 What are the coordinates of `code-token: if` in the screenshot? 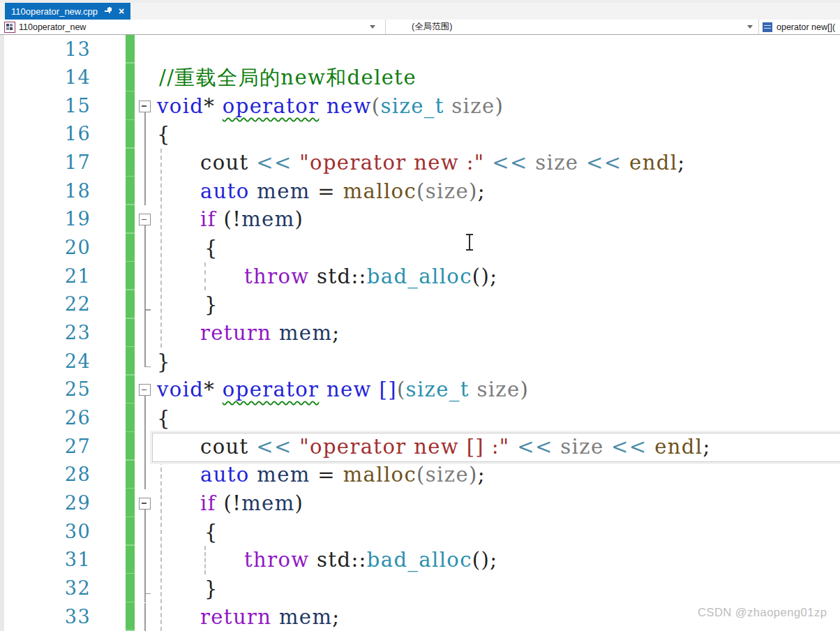 It's located at (208, 503).